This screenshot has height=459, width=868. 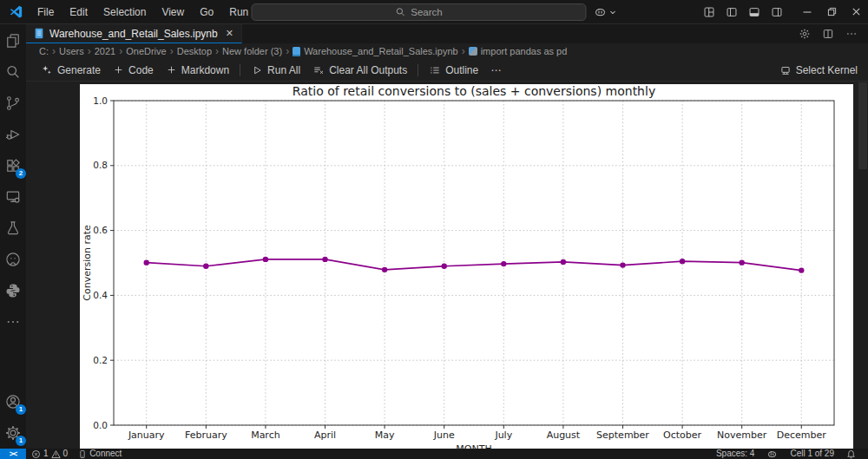 What do you see at coordinates (742, 436) in the screenshot?
I see `svg-text: November` at bounding box center [742, 436].